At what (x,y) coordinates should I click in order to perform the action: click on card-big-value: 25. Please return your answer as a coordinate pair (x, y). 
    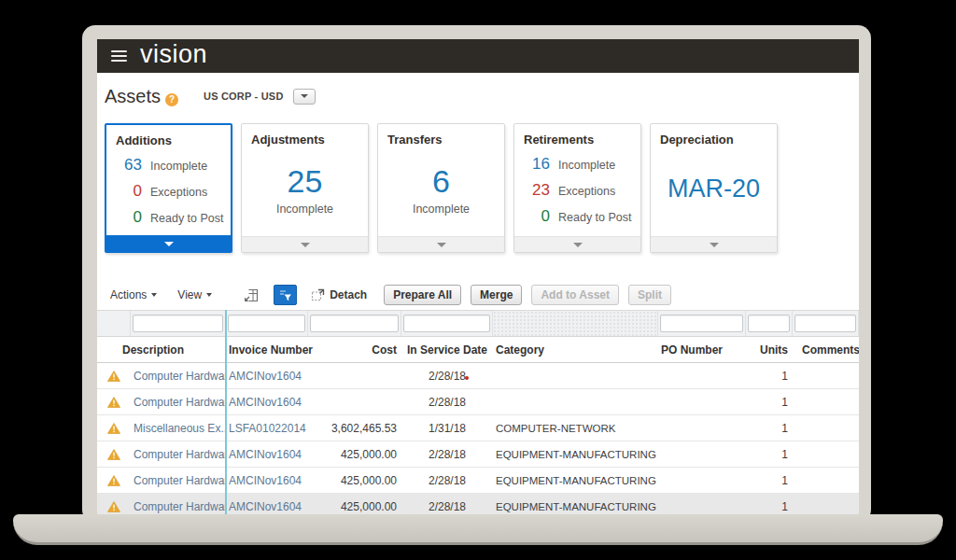
    Looking at the image, I should click on (305, 181).